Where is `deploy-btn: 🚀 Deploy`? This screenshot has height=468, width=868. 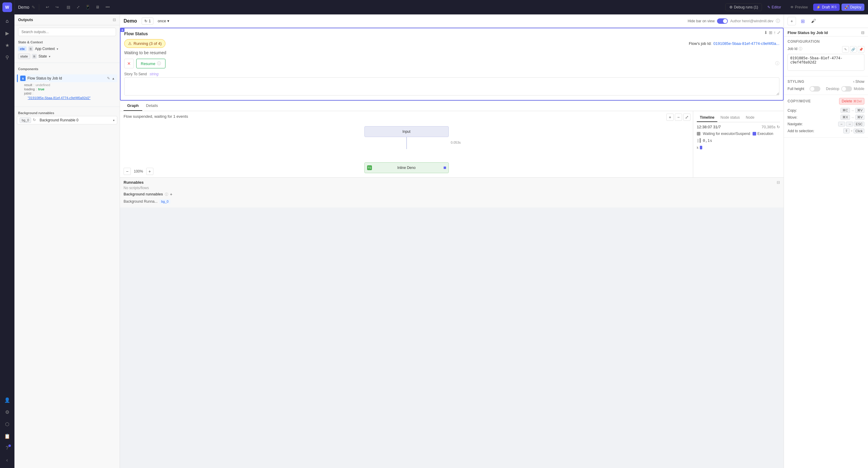
deploy-btn: 🚀 Deploy is located at coordinates (853, 7).